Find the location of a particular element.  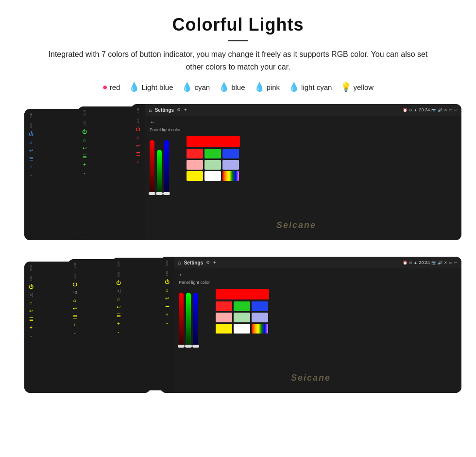

b-wifi-icon: ✦ is located at coordinates (215, 263).